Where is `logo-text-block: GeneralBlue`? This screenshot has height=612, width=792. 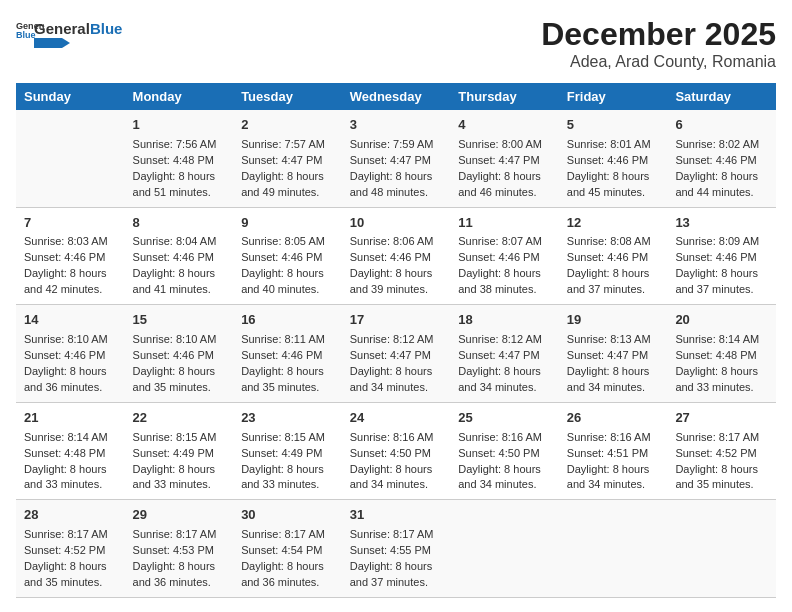 logo-text-block: GeneralBlue is located at coordinates (78, 34).